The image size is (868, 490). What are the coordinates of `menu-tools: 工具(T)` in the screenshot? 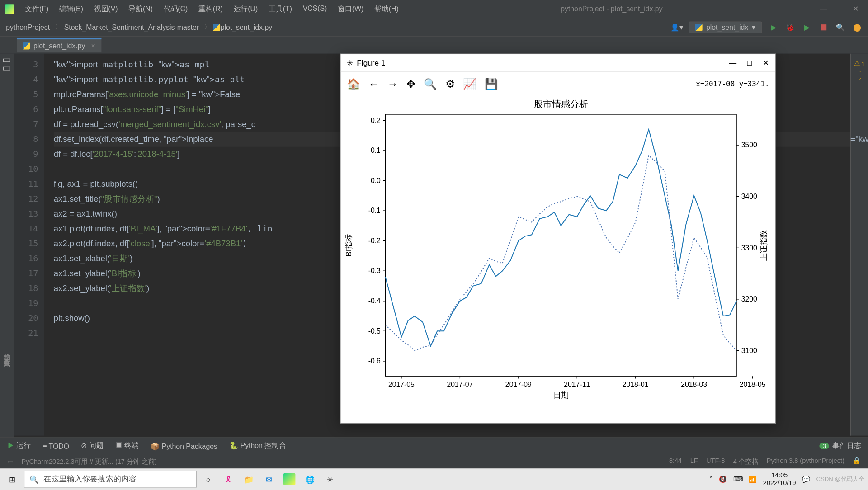 It's located at (280, 9).